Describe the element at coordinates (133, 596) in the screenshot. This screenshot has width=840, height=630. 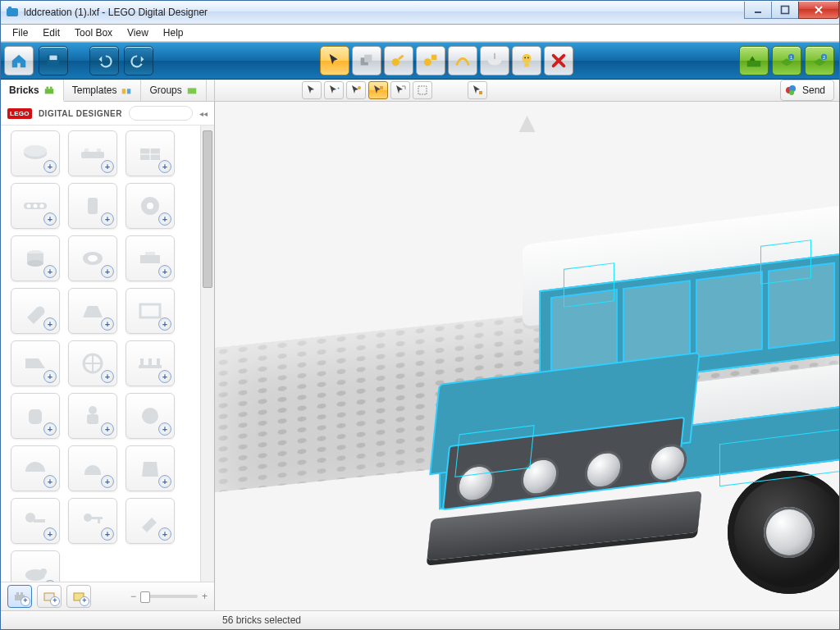
I see `zoom-out-icon: −` at that location.